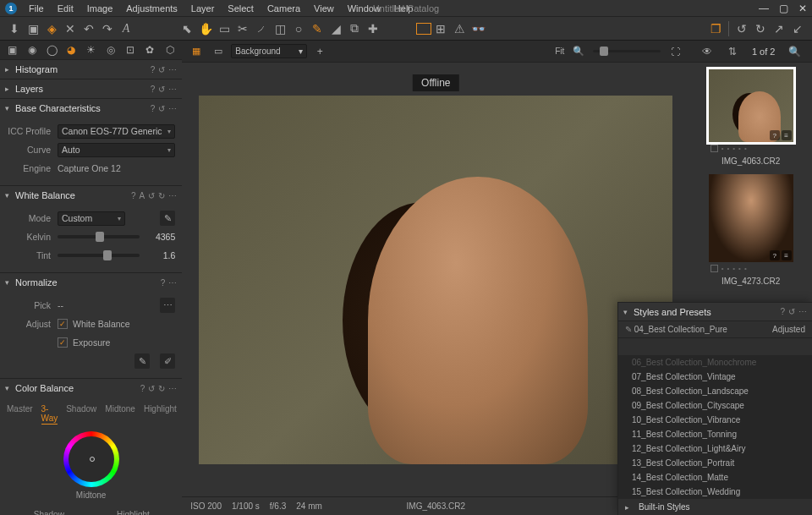  What do you see at coordinates (120, 414) in the screenshot?
I see `cb-tab-midtone: Midtone` at bounding box center [120, 414].